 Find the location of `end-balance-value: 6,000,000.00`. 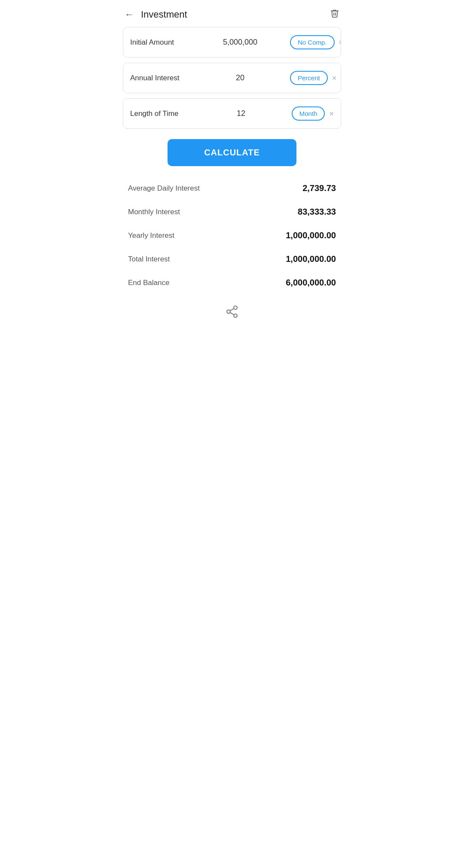

end-balance-value: 6,000,000.00 is located at coordinates (311, 282).